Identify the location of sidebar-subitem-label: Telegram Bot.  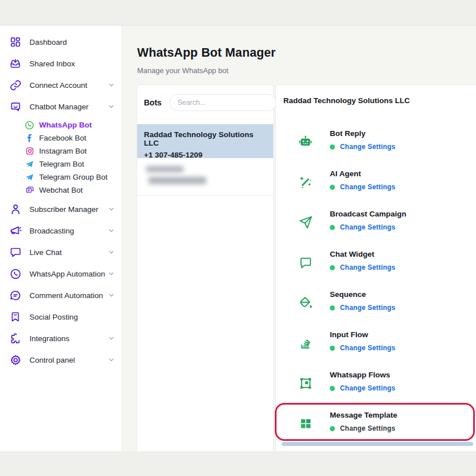
(62, 164).